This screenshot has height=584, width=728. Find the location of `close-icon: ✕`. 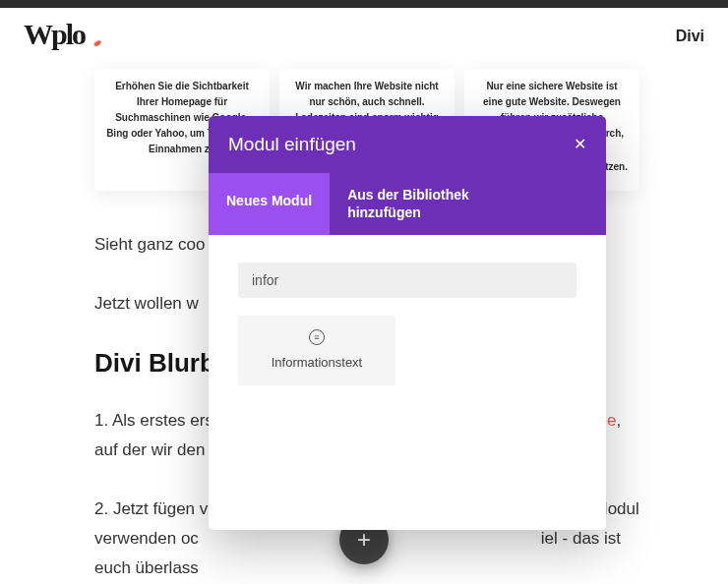

close-icon: ✕ is located at coordinates (580, 145).